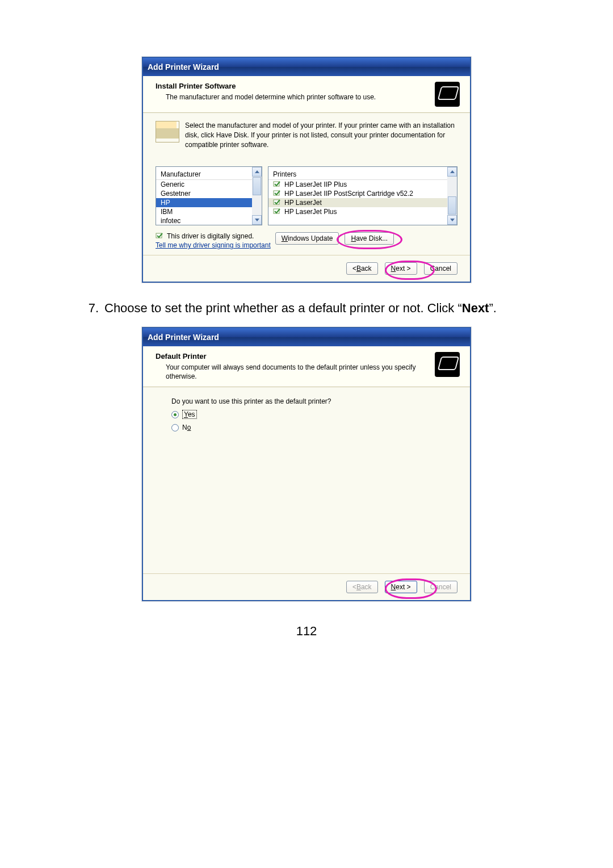 This screenshot has width=613, height=868. I want to click on step-number: 7., so click(86, 308).